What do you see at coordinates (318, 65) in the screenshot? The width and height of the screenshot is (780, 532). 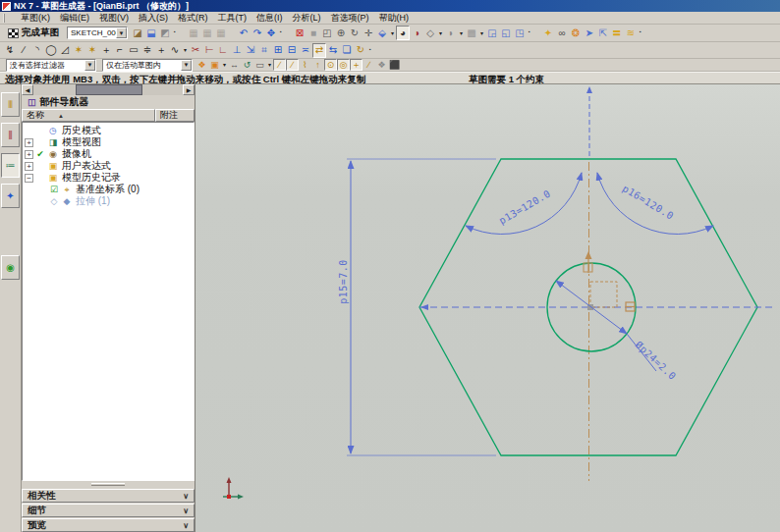 I see `snap-intersection-icon: ↑` at bounding box center [318, 65].